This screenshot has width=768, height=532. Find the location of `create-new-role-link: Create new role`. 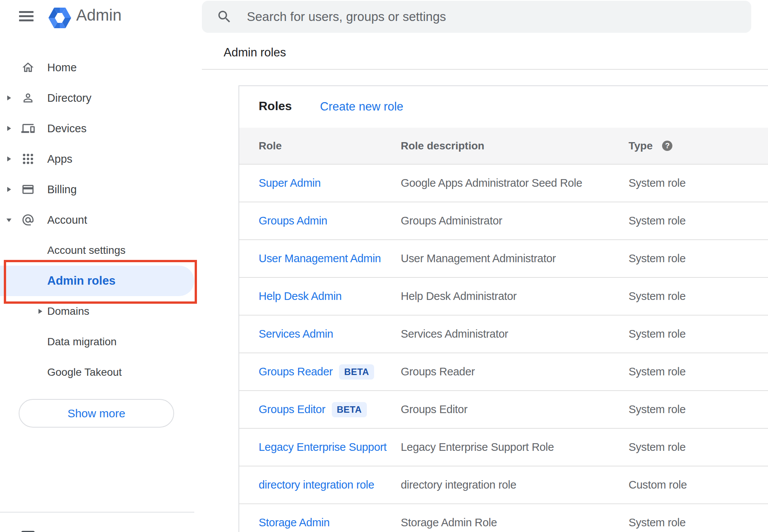

create-new-role-link: Create new role is located at coordinates (362, 107).